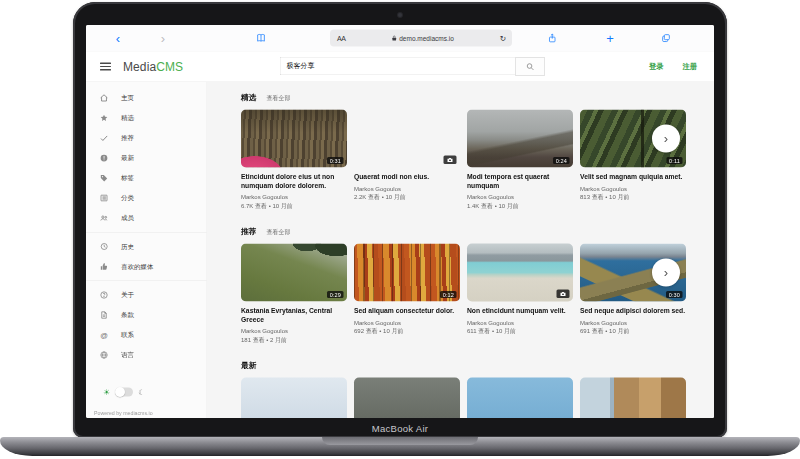 The height and width of the screenshot is (459, 800). I want to click on register-link: 注册, so click(690, 67).